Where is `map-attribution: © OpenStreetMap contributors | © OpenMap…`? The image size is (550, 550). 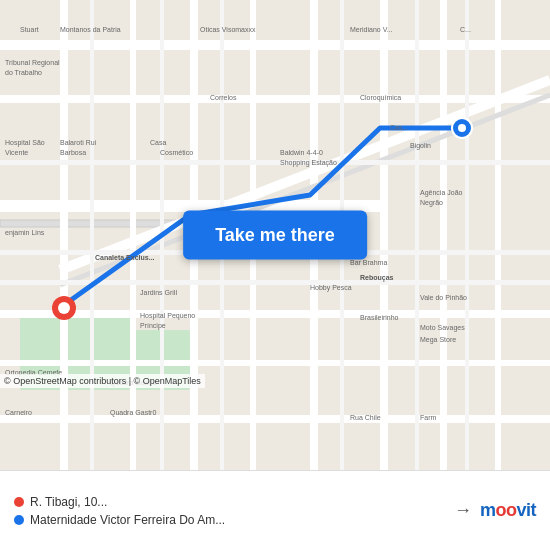
map-attribution: © OpenStreetMap contributors | © OpenMap… is located at coordinates (102, 381).